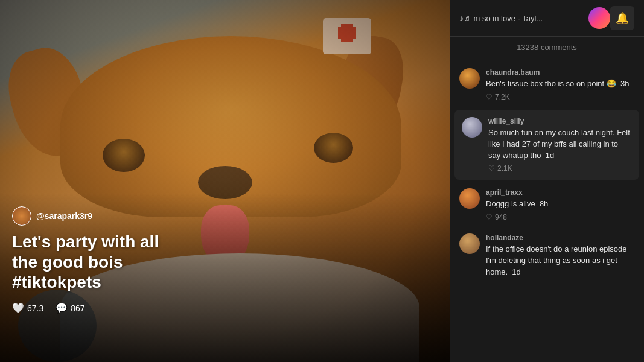 The image size is (644, 362). I want to click on video-stats: 🤍 67.3 💬 867, so click(225, 308).